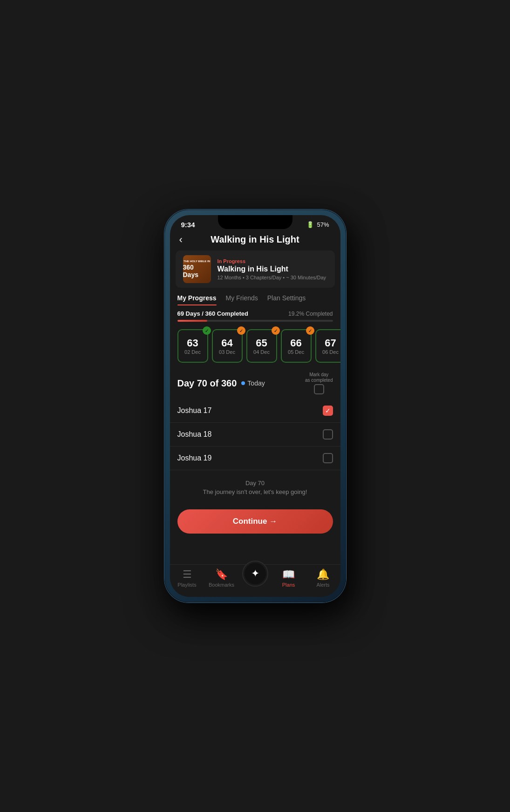  Describe the element at coordinates (187, 578) in the screenshot. I see `nav-playlists: ☰ Playlists` at that location.